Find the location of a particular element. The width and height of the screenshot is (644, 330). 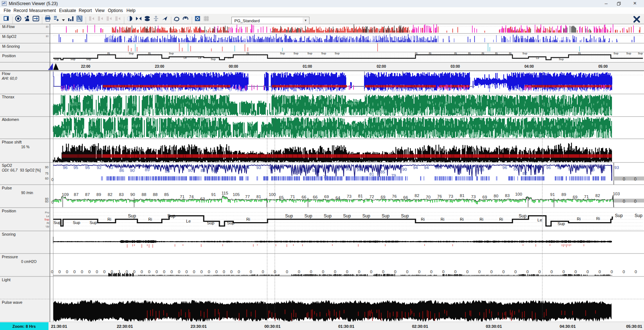

svg-text: 105 is located at coordinates (236, 195).